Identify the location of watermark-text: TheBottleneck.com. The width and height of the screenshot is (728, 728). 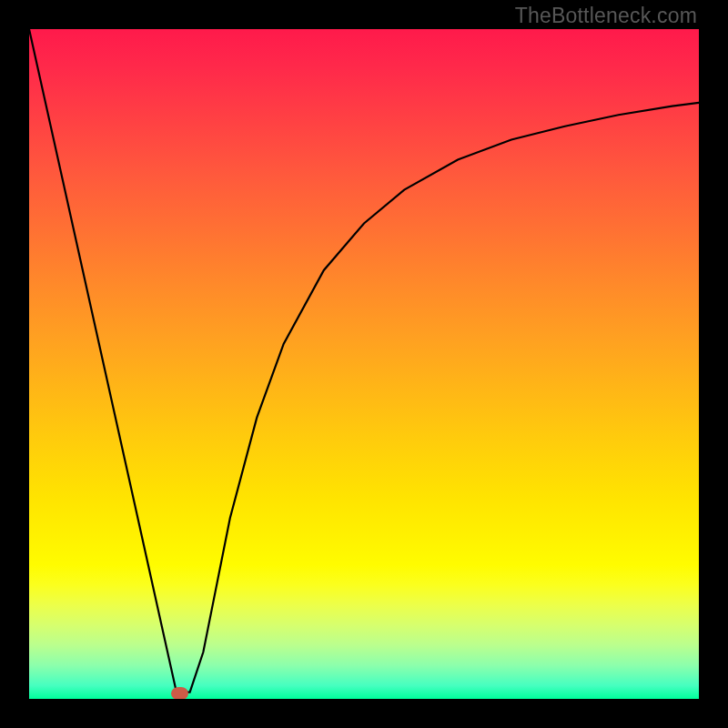
(606, 16).